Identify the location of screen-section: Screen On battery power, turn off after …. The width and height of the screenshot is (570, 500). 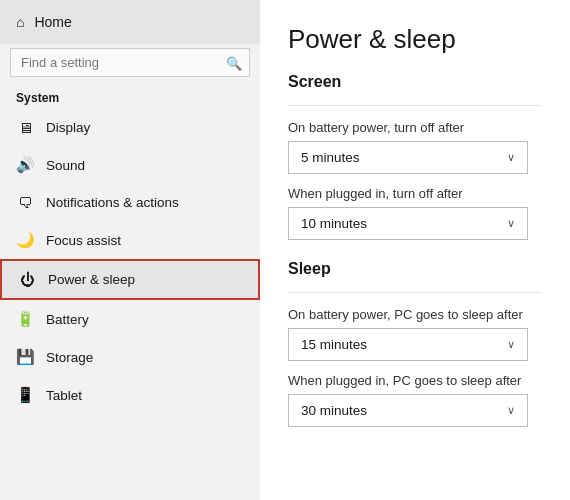
(415, 156).